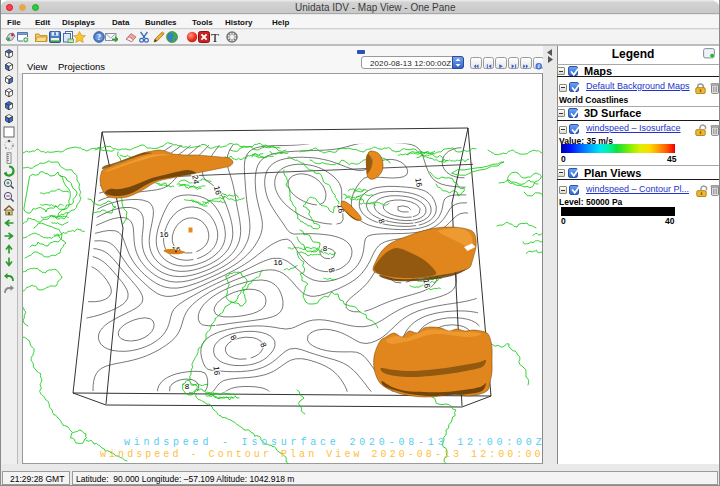 The image size is (720, 486). What do you see at coordinates (334, 442) in the screenshot?
I see `svg-text:windspeed - Isosurface 2020-08: windspeed - Isosurface 2020-08-13 12:00:…` at bounding box center [334, 442].